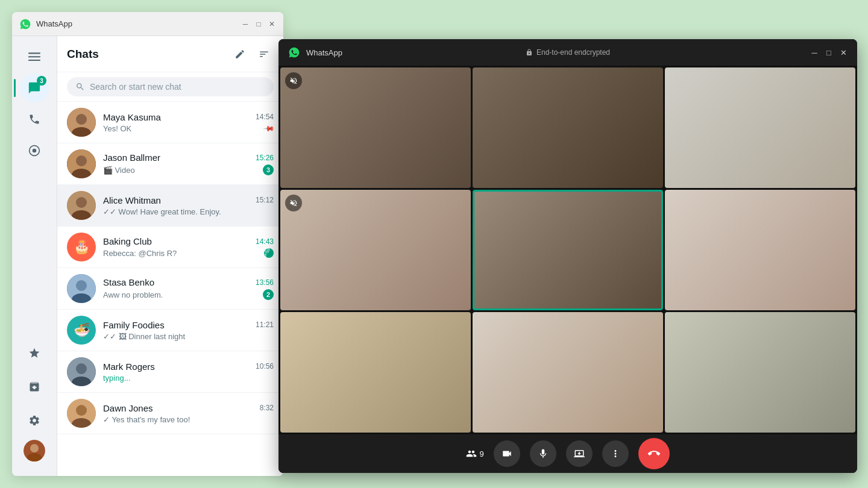  Describe the element at coordinates (34, 387) in the screenshot. I see `sidebar-item-archived` at that location.